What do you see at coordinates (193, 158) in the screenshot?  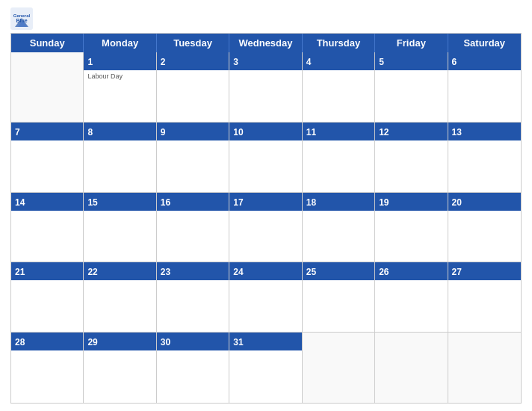 I see `calendar-cell: 9` at bounding box center [193, 158].